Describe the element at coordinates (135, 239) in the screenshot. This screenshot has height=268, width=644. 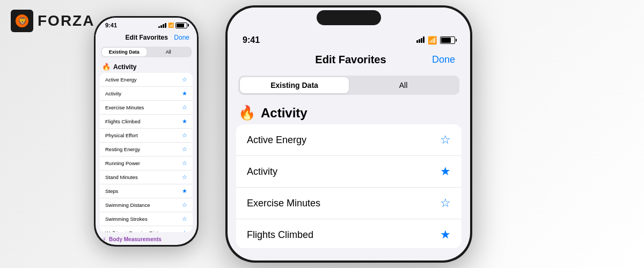
I see `body-measurements-label: Body Measurements` at that location.